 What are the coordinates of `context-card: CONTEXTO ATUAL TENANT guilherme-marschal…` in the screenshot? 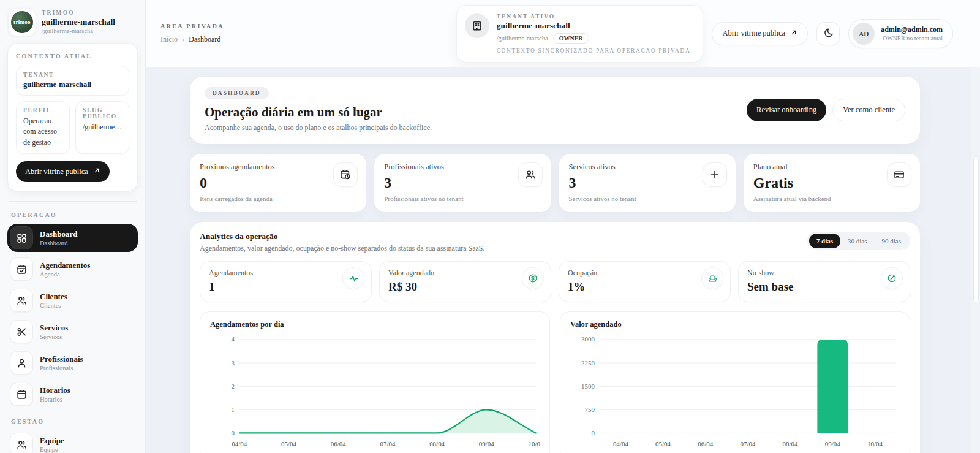 It's located at (72, 118).